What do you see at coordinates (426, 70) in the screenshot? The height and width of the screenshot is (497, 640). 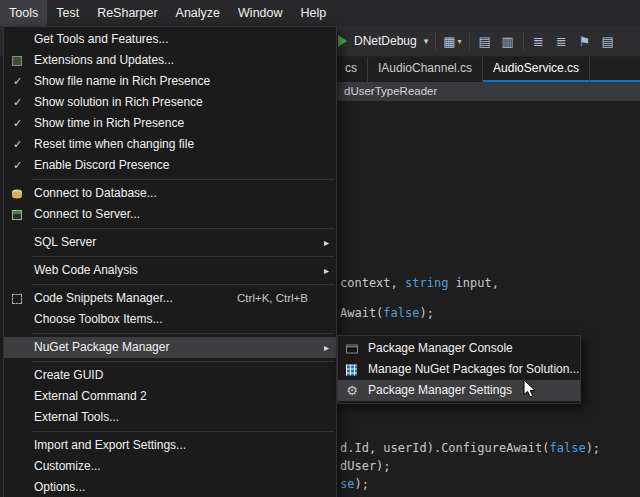 I see `tab-iaudiochannel-cs: IAudioChannel.cs` at bounding box center [426, 70].